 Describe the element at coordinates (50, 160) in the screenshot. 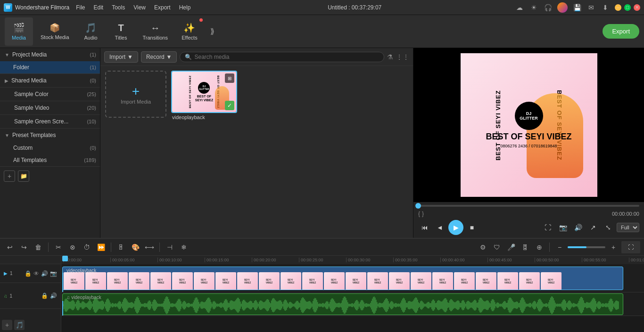

I see `sidebar-all-templates: All Templates (189)` at that location.